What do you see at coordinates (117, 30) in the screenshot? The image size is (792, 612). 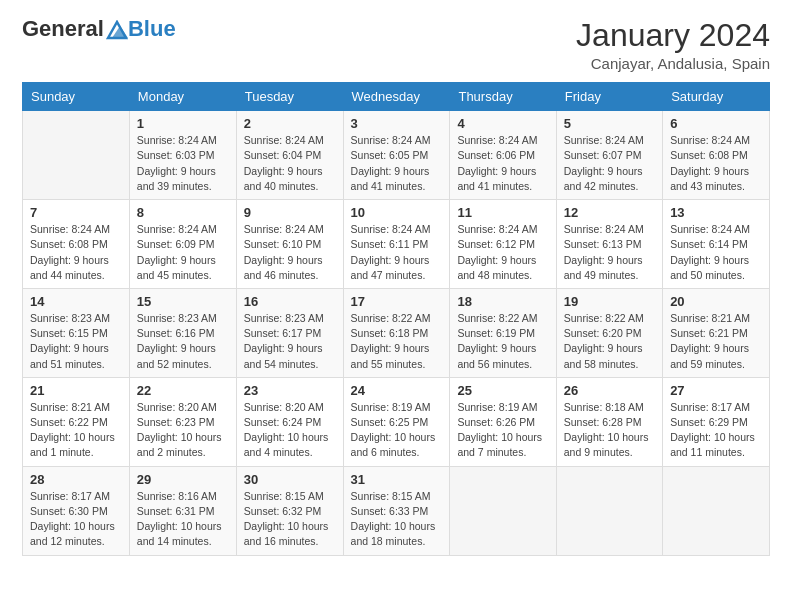 I see `logo-icon` at bounding box center [117, 30].